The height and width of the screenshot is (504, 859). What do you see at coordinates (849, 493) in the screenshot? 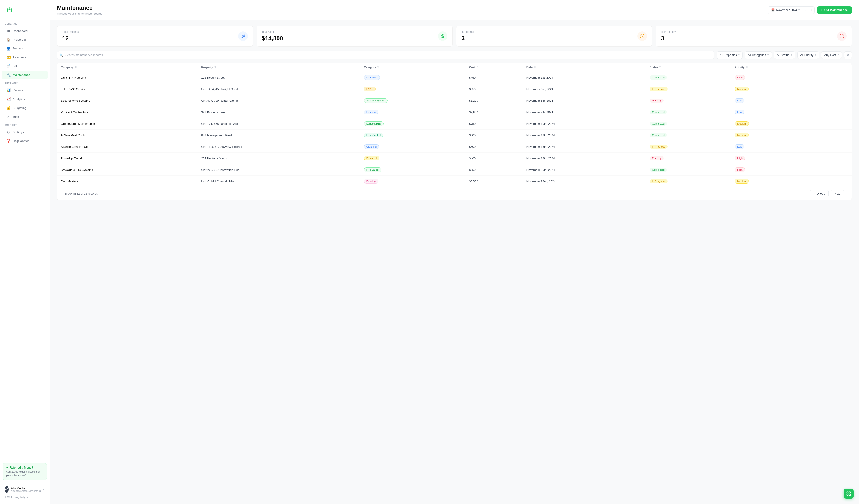
I see `fab-button` at bounding box center [849, 493].